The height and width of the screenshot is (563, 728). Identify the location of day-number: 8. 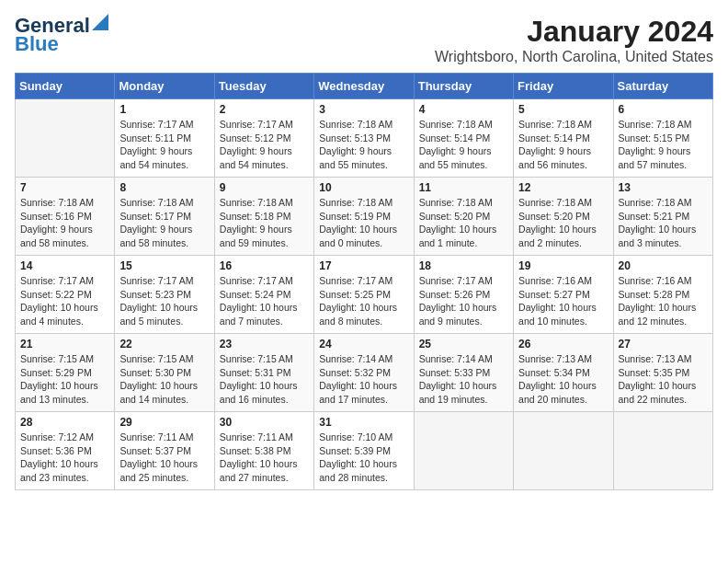
(164, 188).